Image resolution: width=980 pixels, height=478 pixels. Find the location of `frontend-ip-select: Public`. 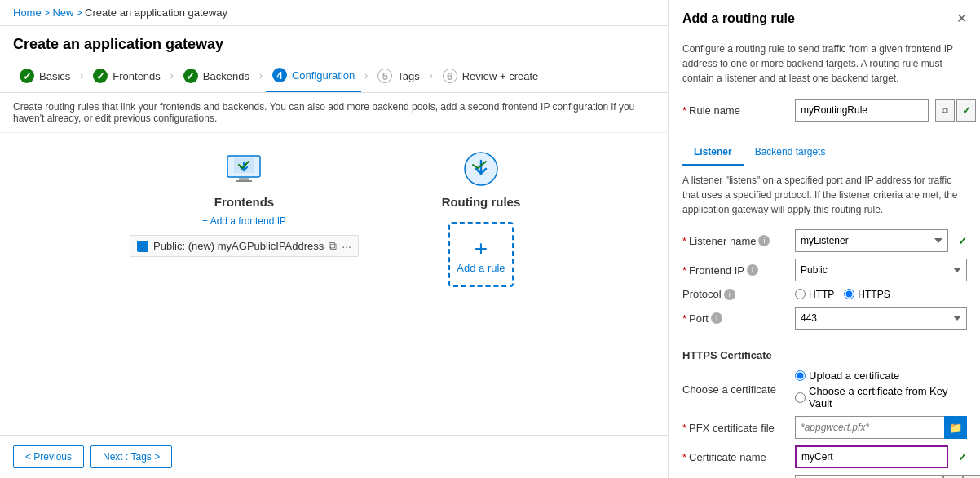

frontend-ip-select: Public is located at coordinates (881, 270).